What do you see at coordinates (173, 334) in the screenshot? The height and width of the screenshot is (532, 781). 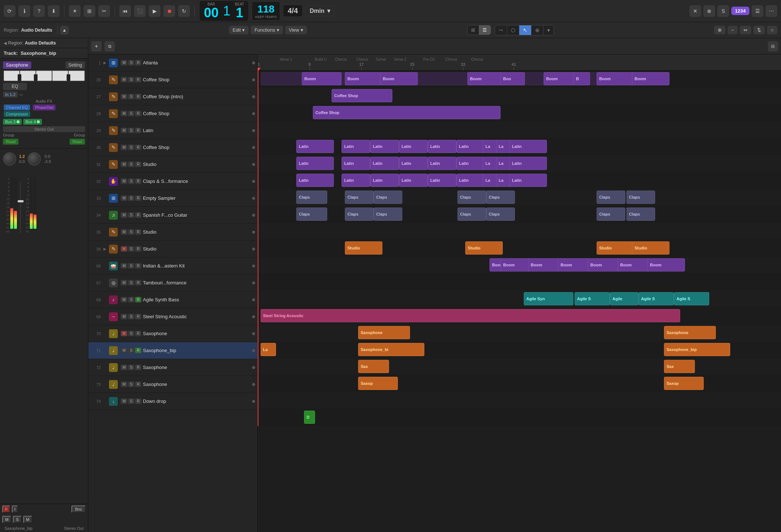 I see `track-row: 70 ♩ M S R Saxophone` at bounding box center [173, 334].